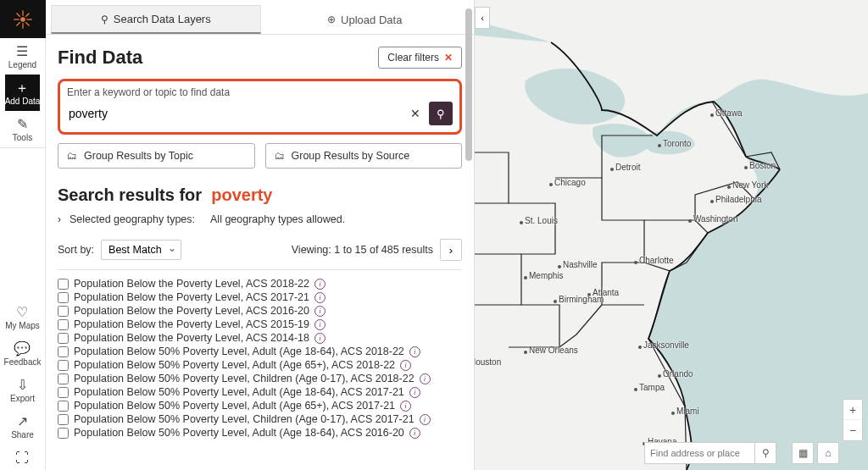 The width and height of the screenshot is (868, 470). I want to click on geo-types-row: › Selected geography types: All geograph…, so click(259, 219).